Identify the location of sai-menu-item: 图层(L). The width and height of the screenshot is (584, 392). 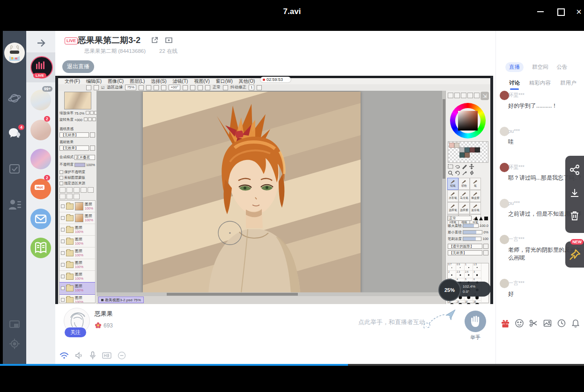
(137, 81).